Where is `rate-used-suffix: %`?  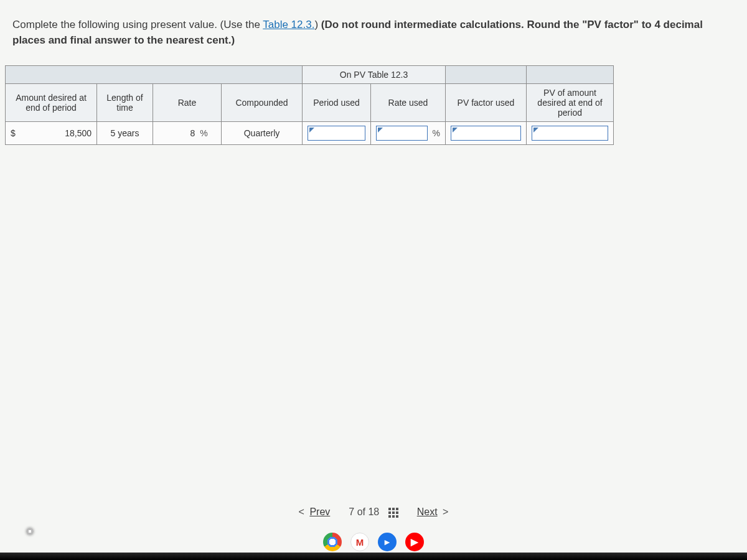
rate-used-suffix: % is located at coordinates (435, 133).